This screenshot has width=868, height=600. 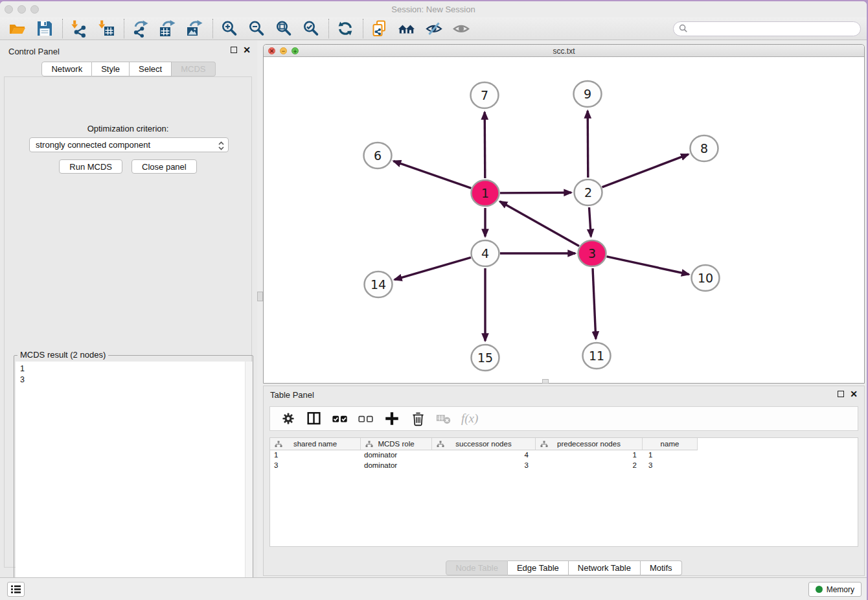 I want to click on table-cell: 4, so click(x=484, y=456).